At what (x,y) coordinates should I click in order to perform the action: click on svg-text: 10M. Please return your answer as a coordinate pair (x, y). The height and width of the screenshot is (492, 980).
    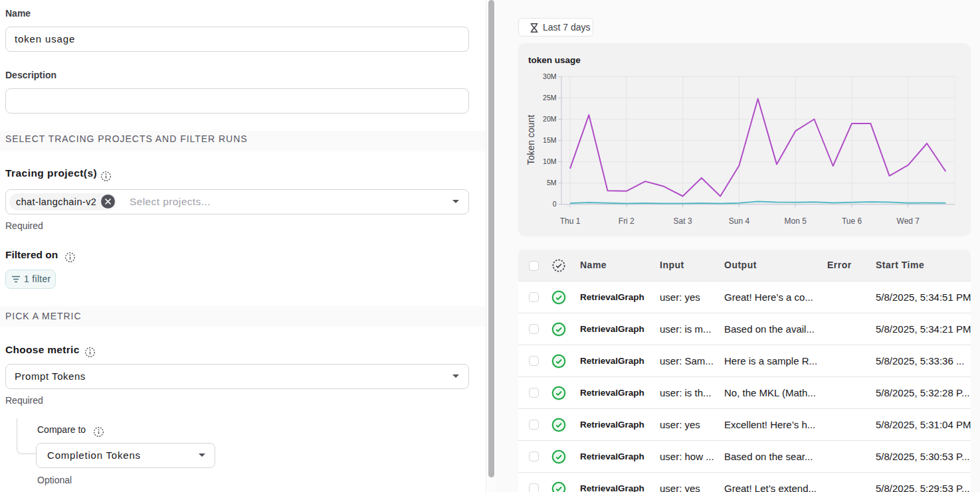
    Looking at the image, I should click on (549, 161).